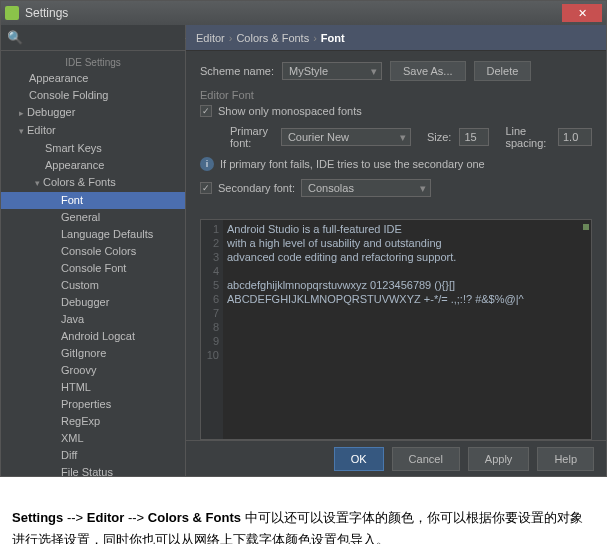  What do you see at coordinates (93, 183) in the screenshot?
I see `tree-item: ▾Colors & Fonts` at bounding box center [93, 183].